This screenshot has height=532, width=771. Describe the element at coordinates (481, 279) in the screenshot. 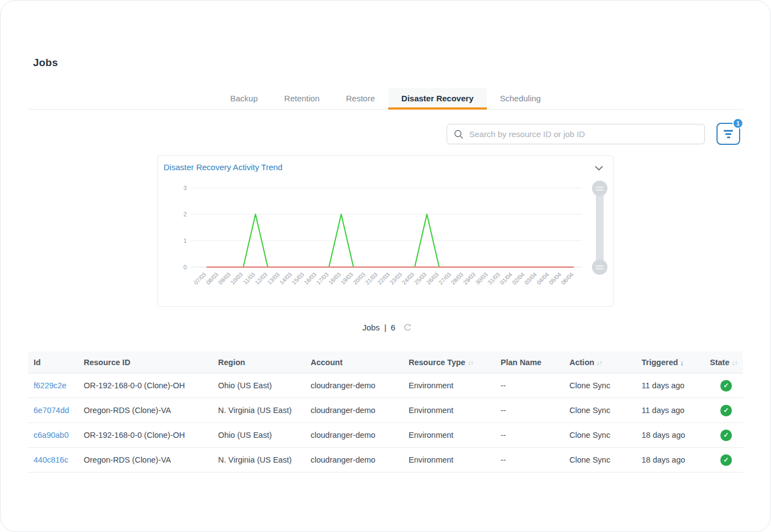

I see `x-tick-label: 30/03` at that location.